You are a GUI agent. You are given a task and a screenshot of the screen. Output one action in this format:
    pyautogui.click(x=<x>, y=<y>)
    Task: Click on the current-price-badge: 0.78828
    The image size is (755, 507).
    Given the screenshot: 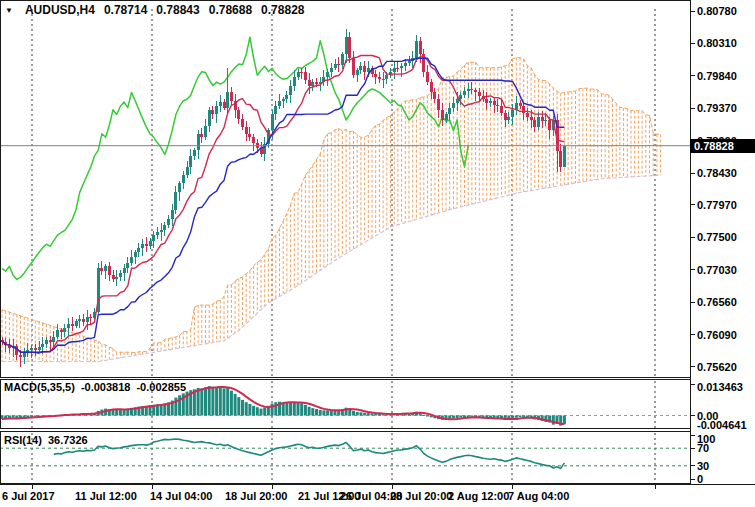 What is the action you would take?
    pyautogui.click(x=722, y=146)
    